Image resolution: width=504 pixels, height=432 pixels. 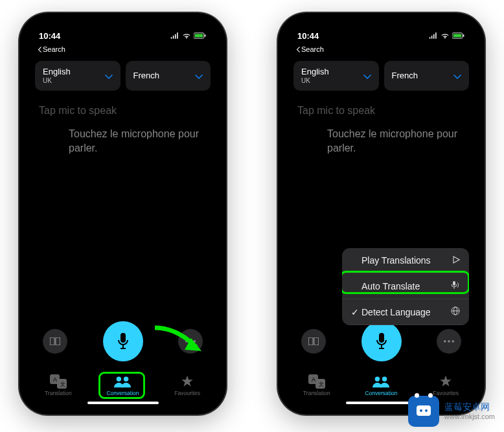 What do you see at coordinates (470, 417) in the screenshot?
I see `watermark-url: www.lmkjst.com` at bounding box center [470, 417].